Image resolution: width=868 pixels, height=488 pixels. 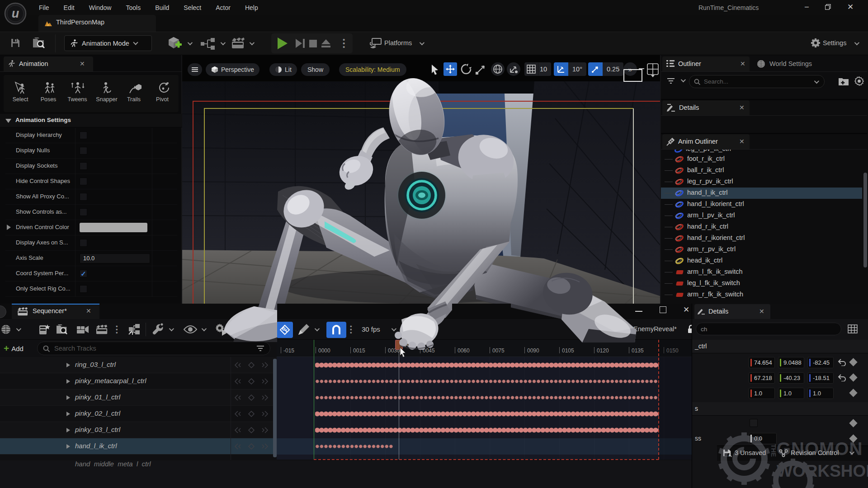 What do you see at coordinates (15, 14) in the screenshot?
I see `svg-text: u` at bounding box center [15, 14].